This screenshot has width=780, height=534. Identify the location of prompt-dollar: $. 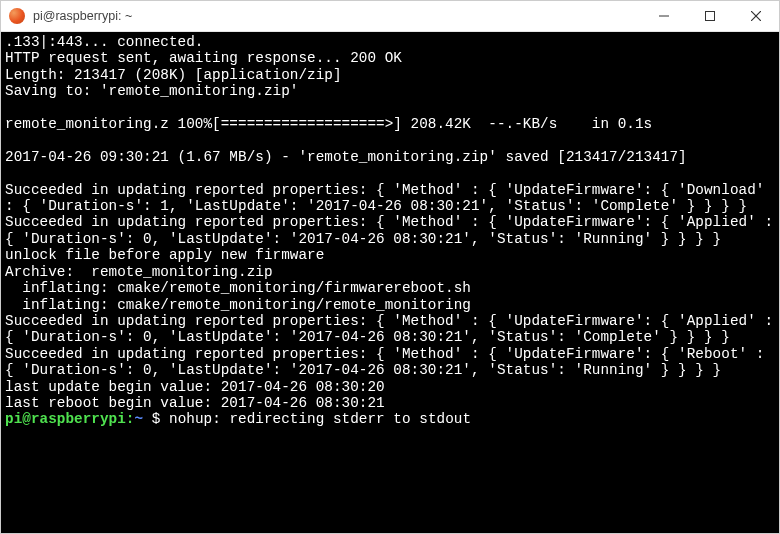
(156, 419).